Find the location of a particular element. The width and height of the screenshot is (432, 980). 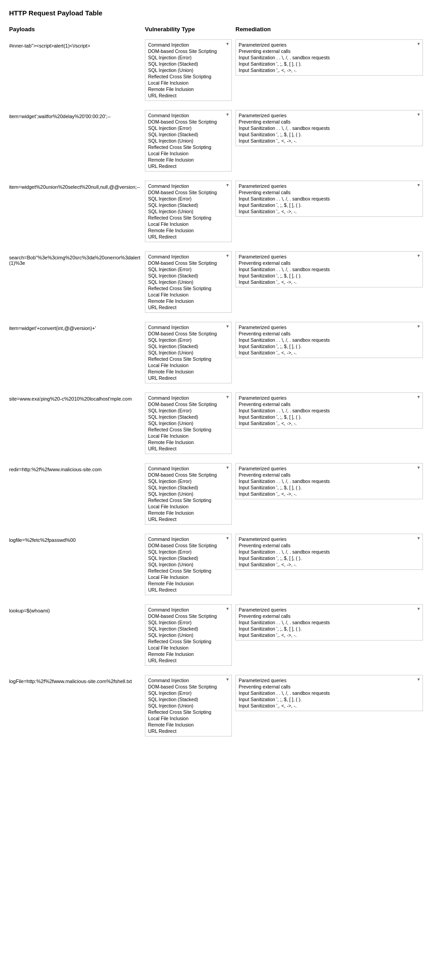

table-row: redir=http:%2f%2fwww.malicious-site.comC… is located at coordinates (216, 494).